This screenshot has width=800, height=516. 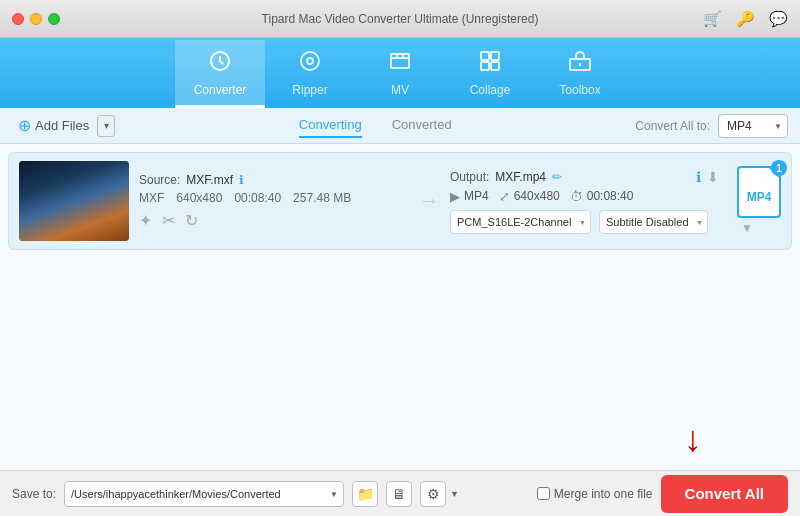 I want to click on add-files-dropdown: ▾, so click(x=106, y=126).